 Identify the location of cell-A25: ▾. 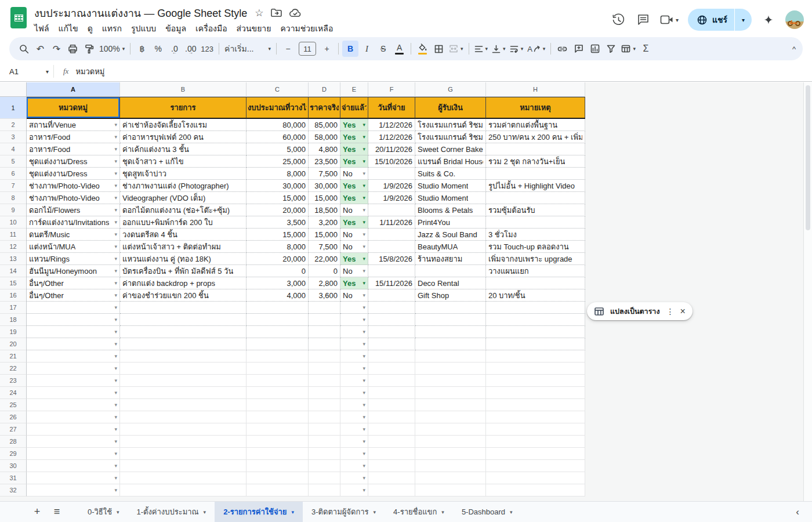
(73, 405).